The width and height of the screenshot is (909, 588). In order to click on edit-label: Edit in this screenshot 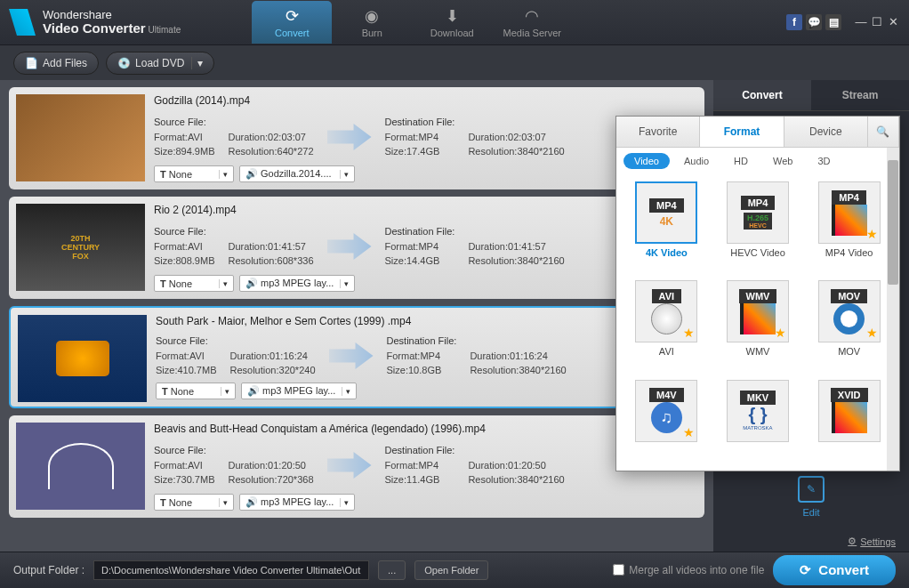, I will do `click(811, 512)`.